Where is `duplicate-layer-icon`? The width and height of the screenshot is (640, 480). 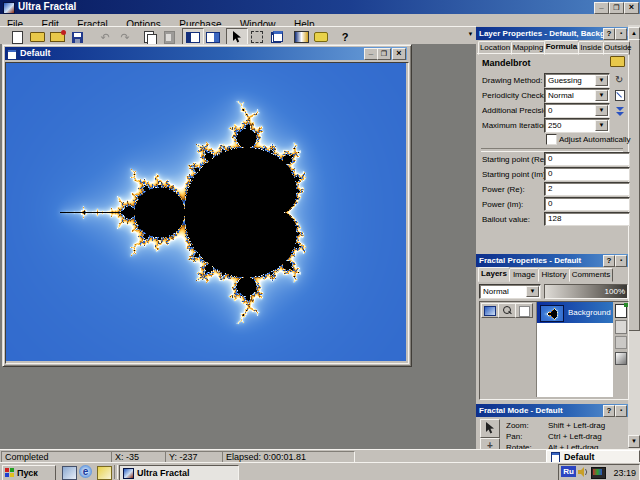
duplicate-layer-icon is located at coordinates (621, 327).